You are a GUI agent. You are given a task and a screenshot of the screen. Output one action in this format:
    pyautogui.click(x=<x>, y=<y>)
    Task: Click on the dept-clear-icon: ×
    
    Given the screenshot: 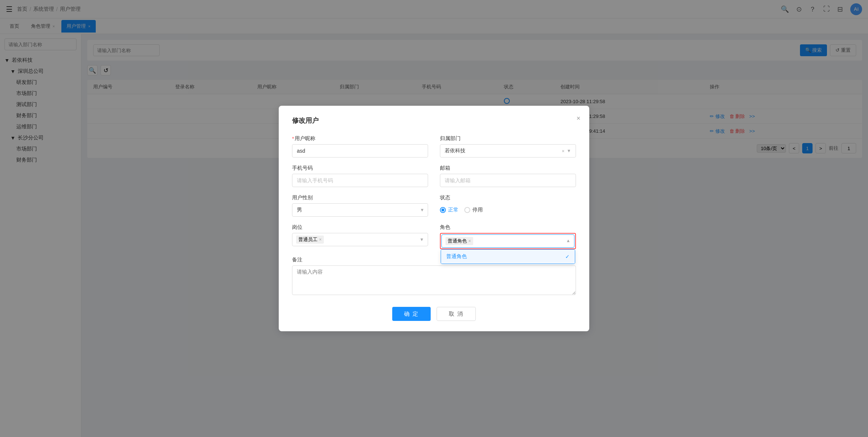 What is the action you would take?
    pyautogui.click(x=563, y=151)
    